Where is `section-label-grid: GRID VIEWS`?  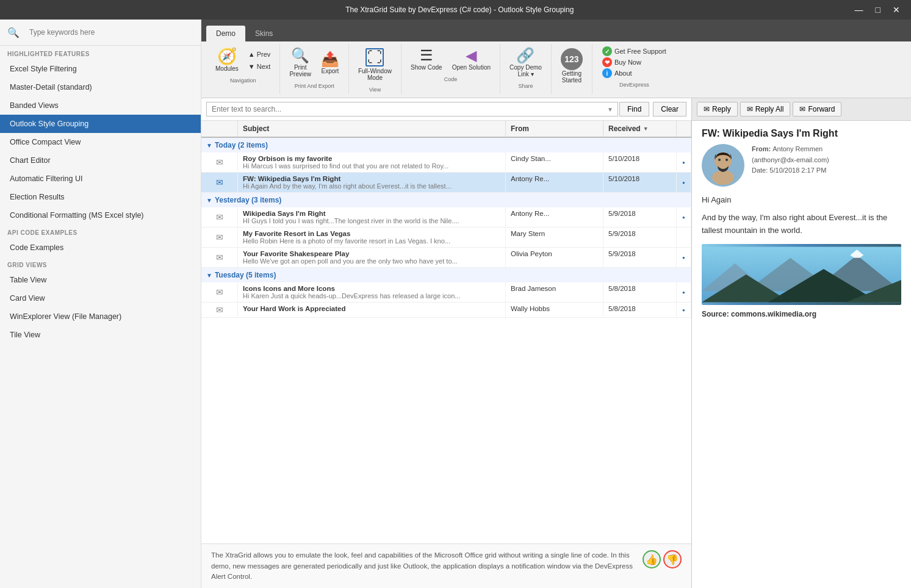 section-label-grid: GRID VIEWS is located at coordinates (100, 264).